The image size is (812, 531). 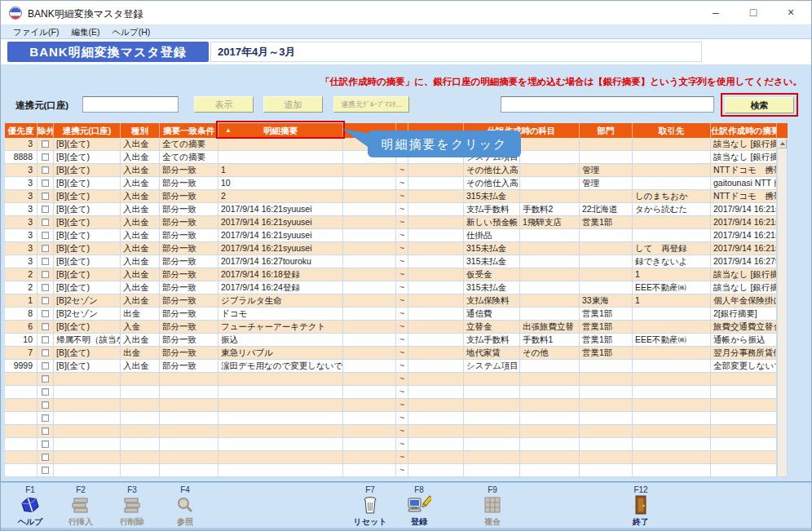 I want to click on grid-header-摘要一致条件: 摘要一致条件, so click(x=189, y=131).